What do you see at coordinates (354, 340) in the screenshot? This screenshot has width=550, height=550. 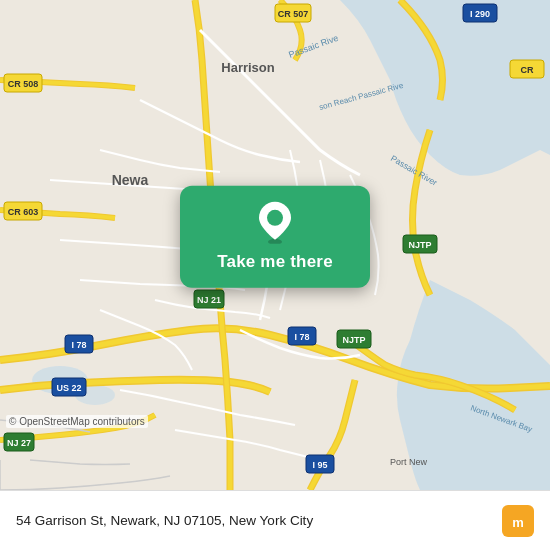 I see `njtp-bot-label: NJTP` at bounding box center [354, 340].